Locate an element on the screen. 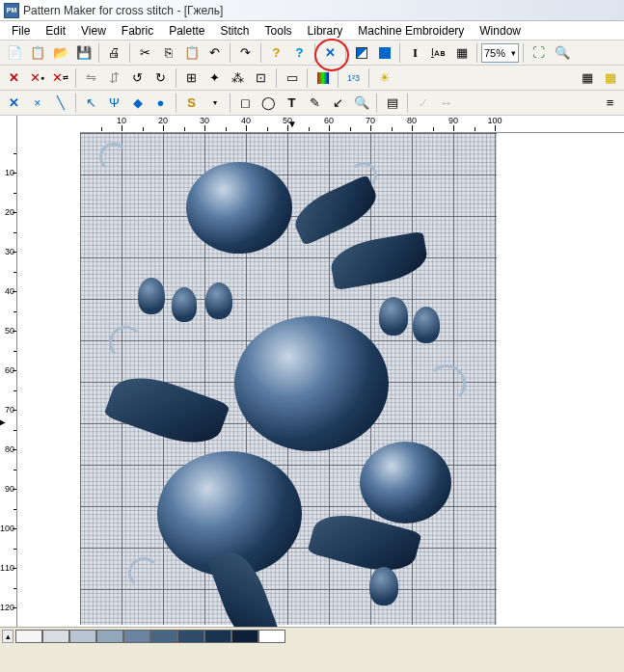 This screenshot has height=672, width=624. library-icon: ▤ is located at coordinates (392, 103).